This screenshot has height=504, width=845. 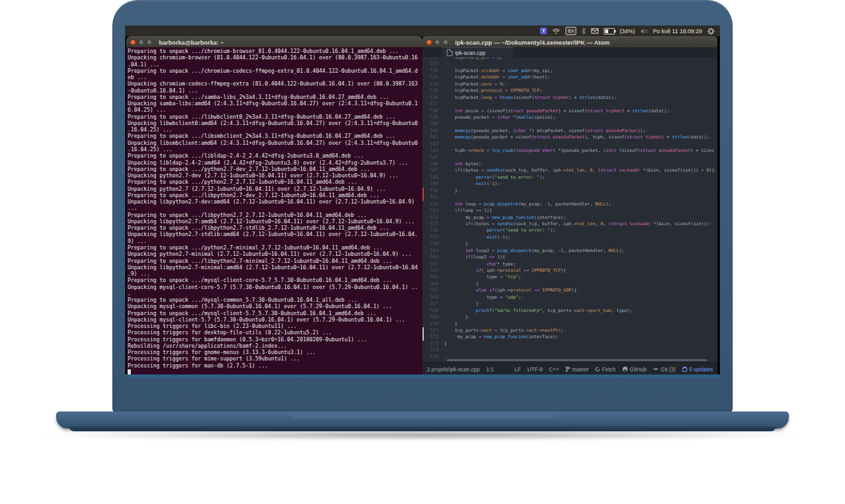 I want to click on bluetooth-icon, so click(x=583, y=31).